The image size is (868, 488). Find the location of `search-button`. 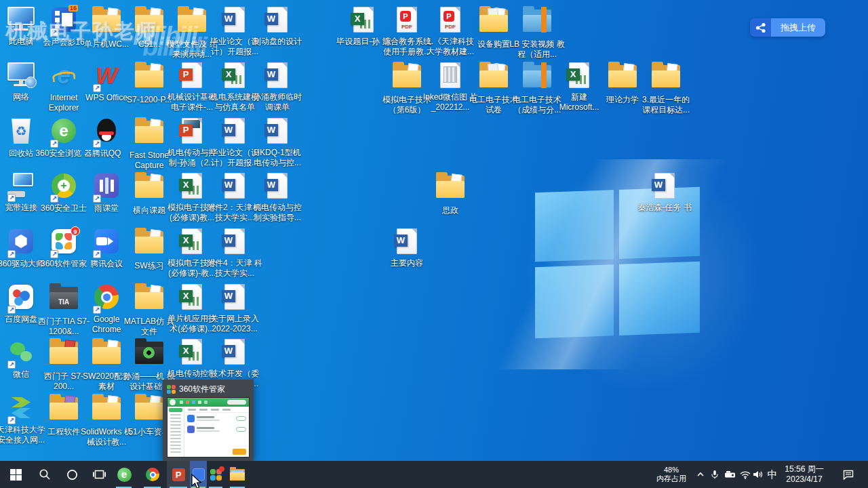

search-button is located at coordinates (45, 474).